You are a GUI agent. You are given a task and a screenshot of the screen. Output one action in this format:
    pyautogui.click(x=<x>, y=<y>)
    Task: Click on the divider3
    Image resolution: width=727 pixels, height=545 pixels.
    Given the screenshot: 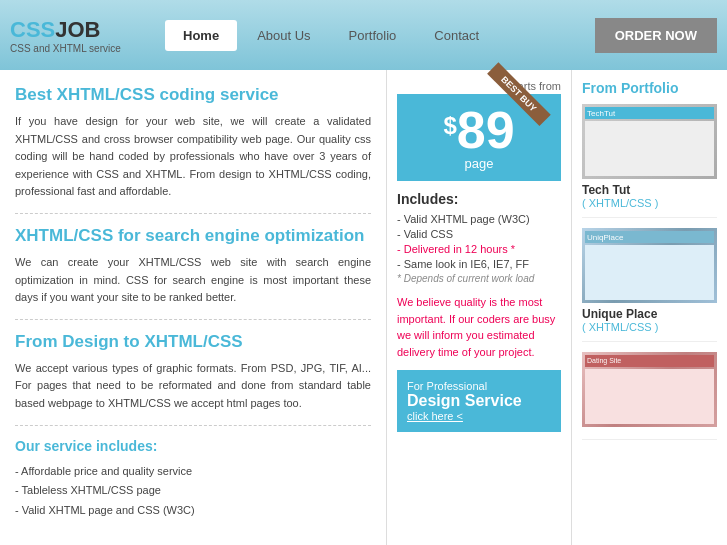 What is the action you would take?
    pyautogui.click(x=193, y=426)
    